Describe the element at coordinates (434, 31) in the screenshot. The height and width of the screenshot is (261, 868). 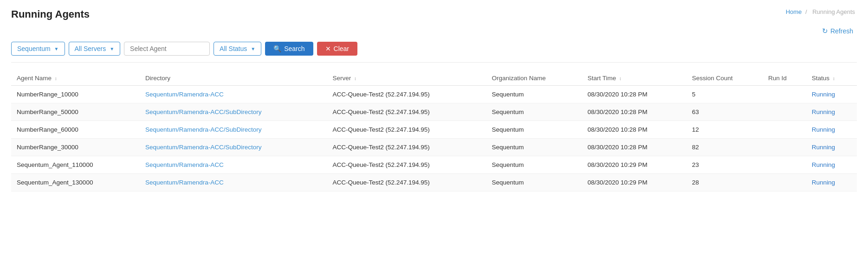
I see `refresh-row: ↻ Refresh` at that location.